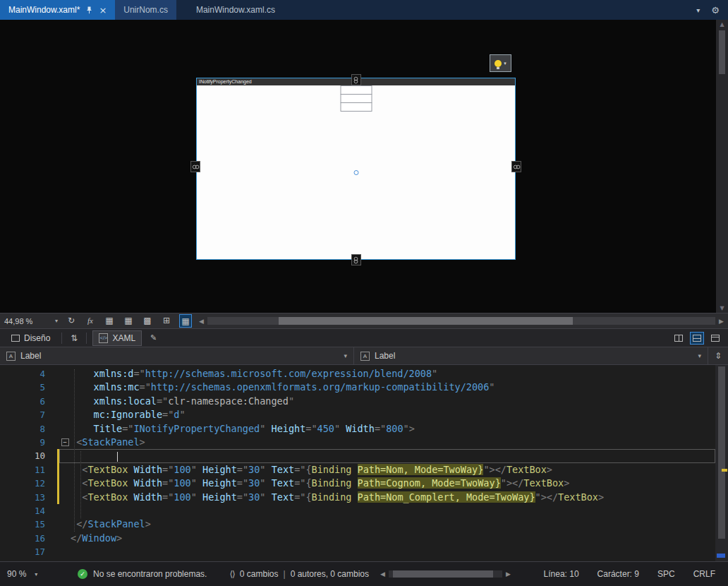 This screenshot has height=586, width=728. What do you see at coordinates (722, 308) in the screenshot?
I see `scroll-down-arrow-icon: ▼` at bounding box center [722, 308].